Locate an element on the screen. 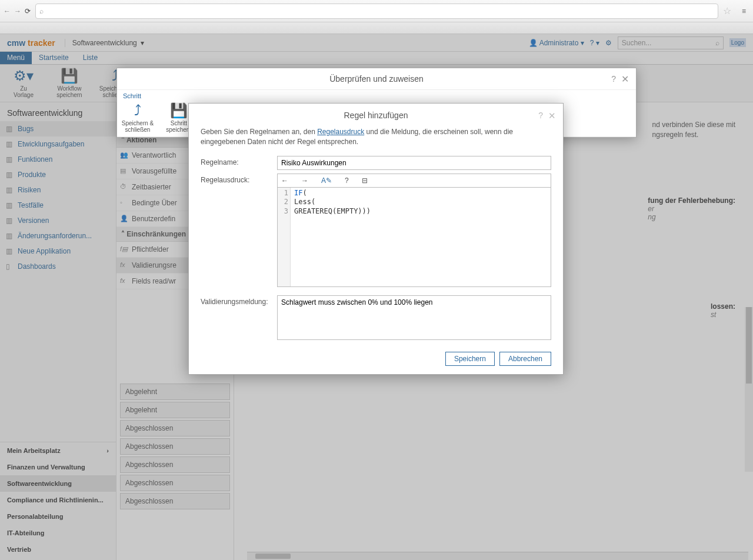 Image resolution: width=753 pixels, height=560 pixels. breadcrumb: Schritt is located at coordinates (376, 95).